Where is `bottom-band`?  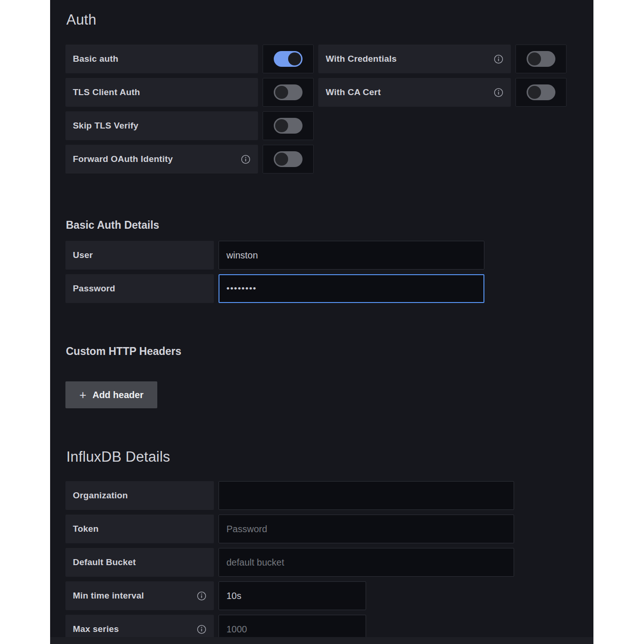 bottom-band is located at coordinates (322, 640).